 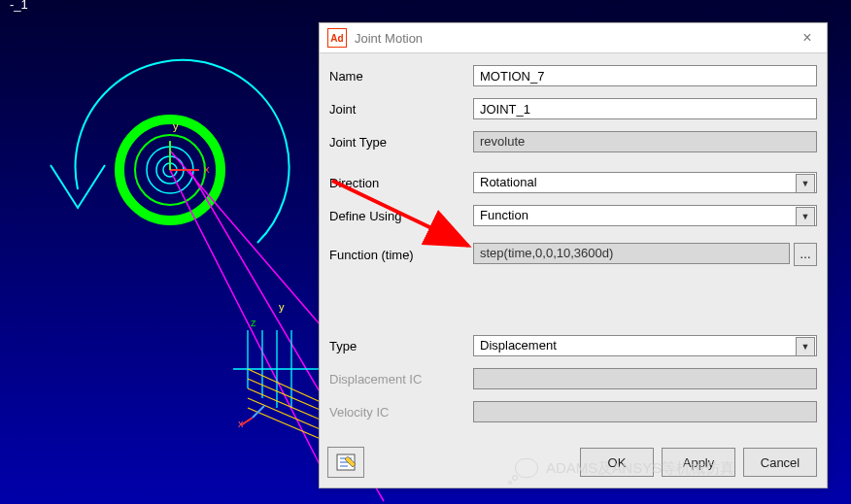 I want to click on label-function-time: Function (time), so click(x=401, y=254).